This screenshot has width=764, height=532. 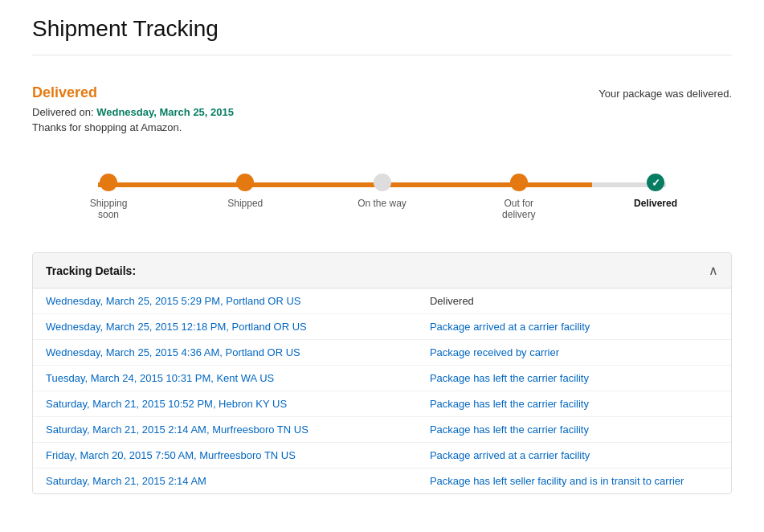 I want to click on tracking-table-row: Wednesday, March 25, 2015 4:36 AM, Portl…, so click(x=382, y=353).